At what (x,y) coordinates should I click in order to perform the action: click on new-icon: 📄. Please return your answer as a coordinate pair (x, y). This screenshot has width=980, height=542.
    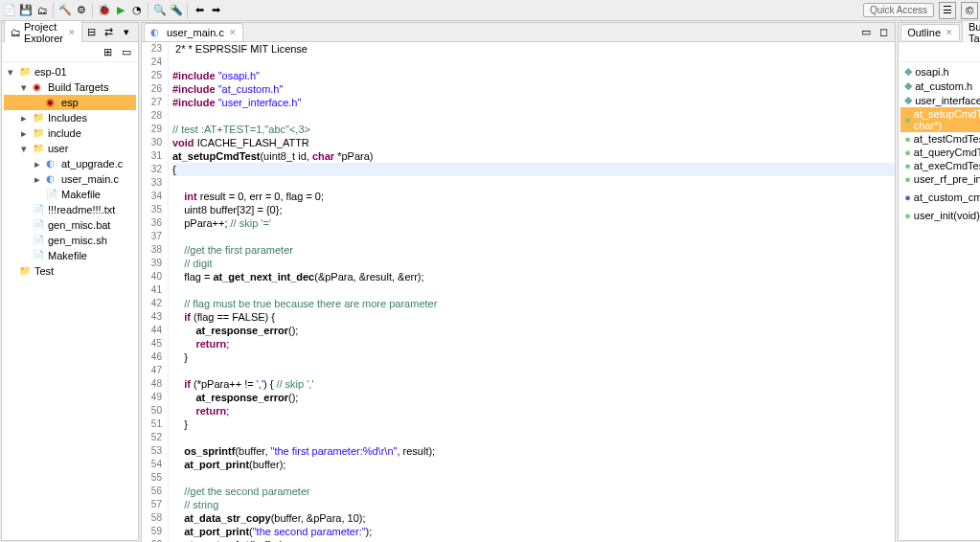
    Looking at the image, I should click on (10, 11).